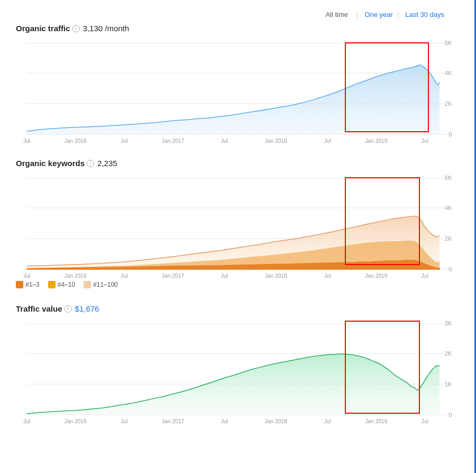  What do you see at coordinates (448, 323) in the screenshot?
I see `svg-text: 3K` at bounding box center [448, 323].